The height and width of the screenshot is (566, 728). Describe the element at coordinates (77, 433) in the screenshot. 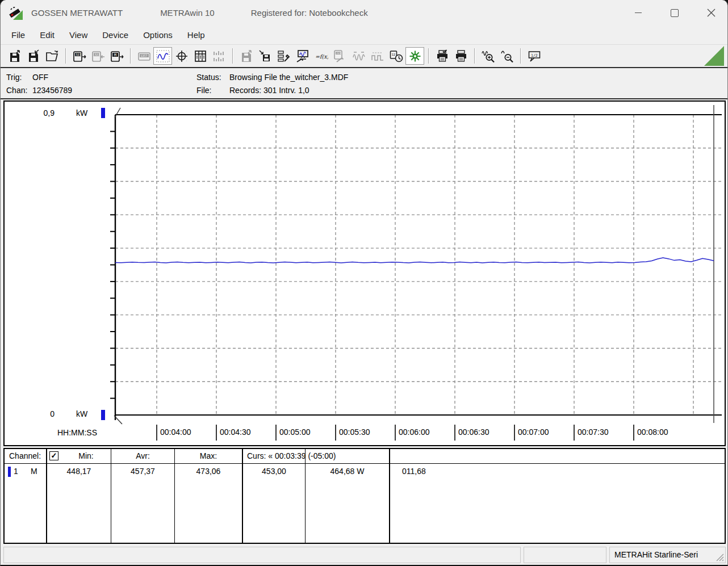

I see `x-axis-name: HH:MM:SS` at that location.